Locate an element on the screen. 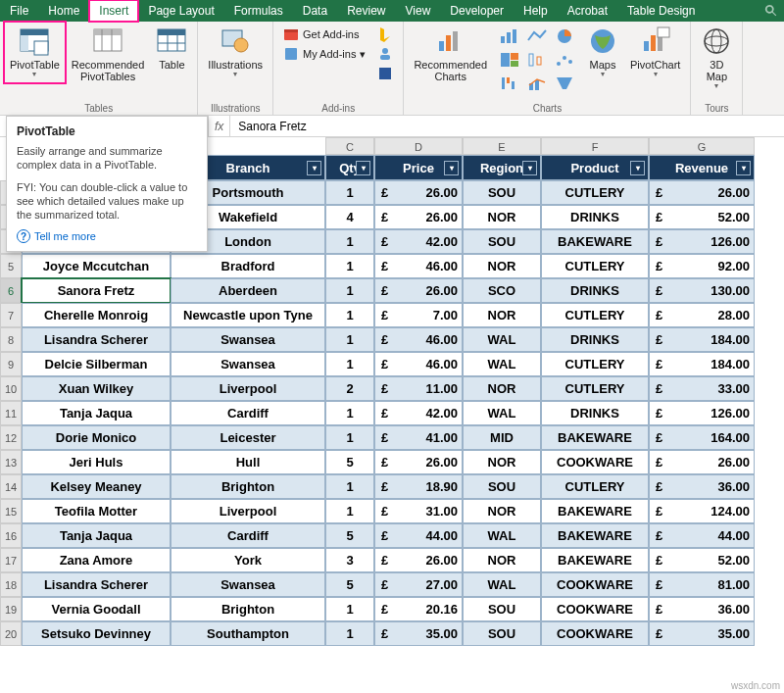  cell: WAL is located at coordinates (502, 414).